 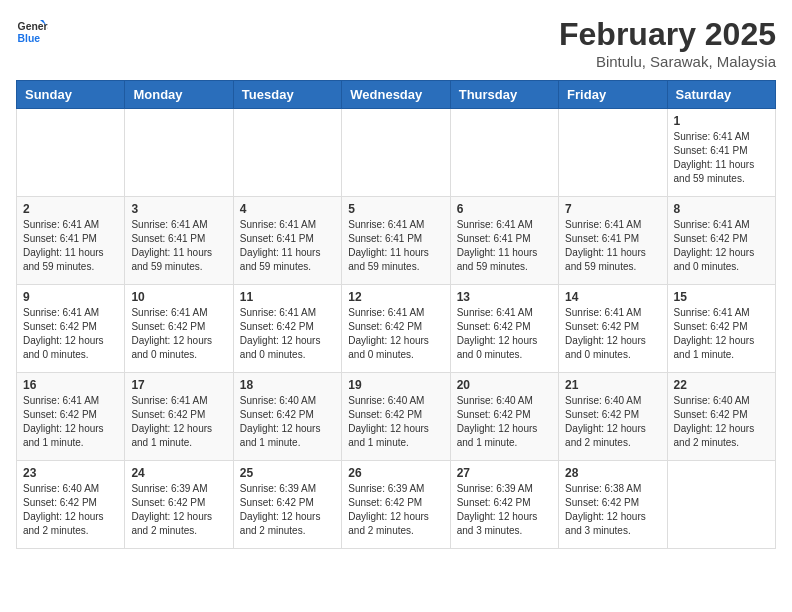 What do you see at coordinates (504, 241) in the screenshot?
I see `day-cell-1-4: 6Sunrise: 6:41 AM Sunset: 6:41 PM Daylig…` at bounding box center [504, 241].